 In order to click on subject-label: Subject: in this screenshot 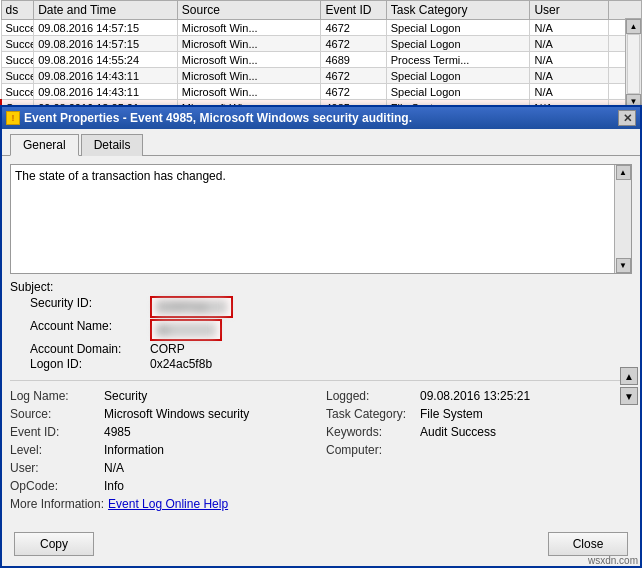, I will do `click(32, 287)`.